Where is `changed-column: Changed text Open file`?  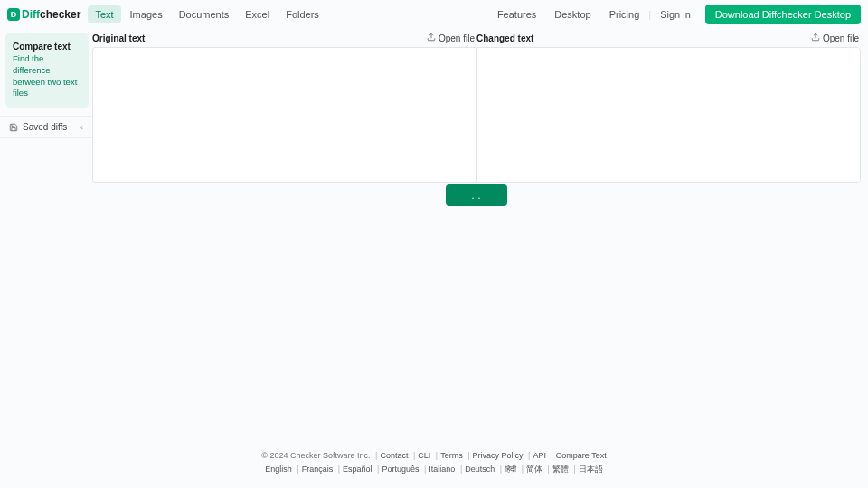 changed-column: Changed text Open file is located at coordinates (669, 106).